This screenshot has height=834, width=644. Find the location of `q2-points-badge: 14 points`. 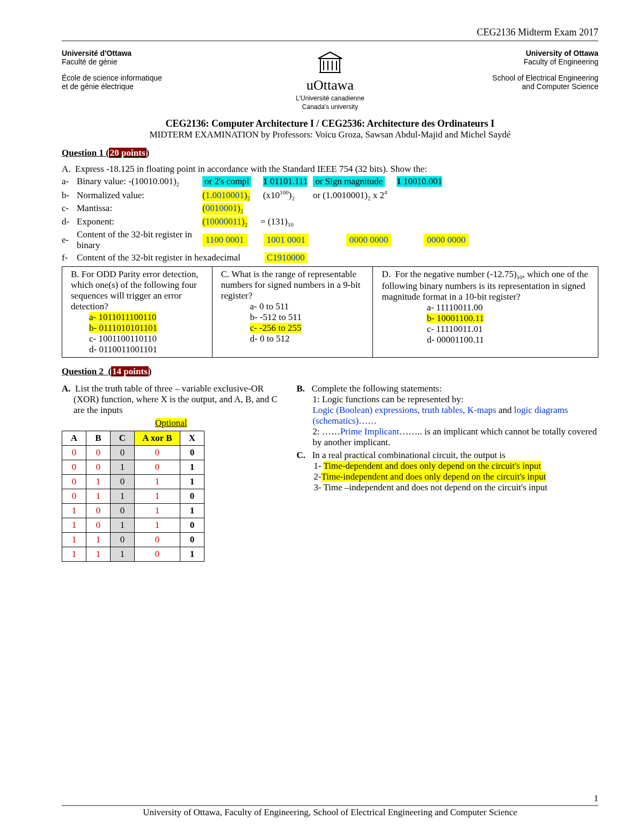

q2-points-badge: 14 points is located at coordinates (130, 372).